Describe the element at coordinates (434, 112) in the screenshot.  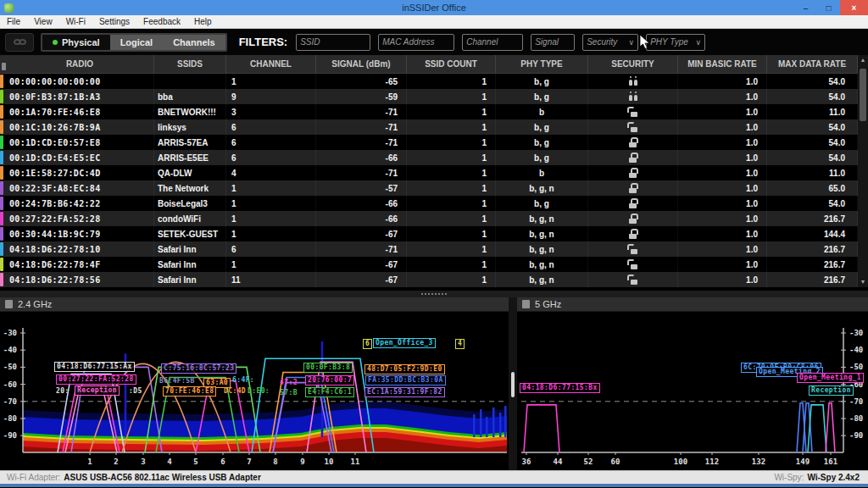
I see `table-row: 00:1A:70:FE:46:E8 BNETWORK!!! 3 -71 1 b …` at that location.